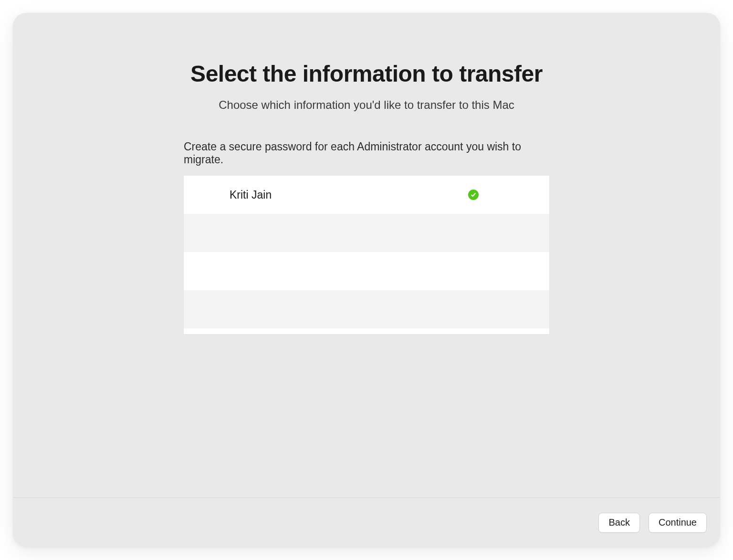 This screenshot has width=733, height=560. What do you see at coordinates (366, 255) in the screenshot?
I see `accounts-list: Kriti Jain` at bounding box center [366, 255].